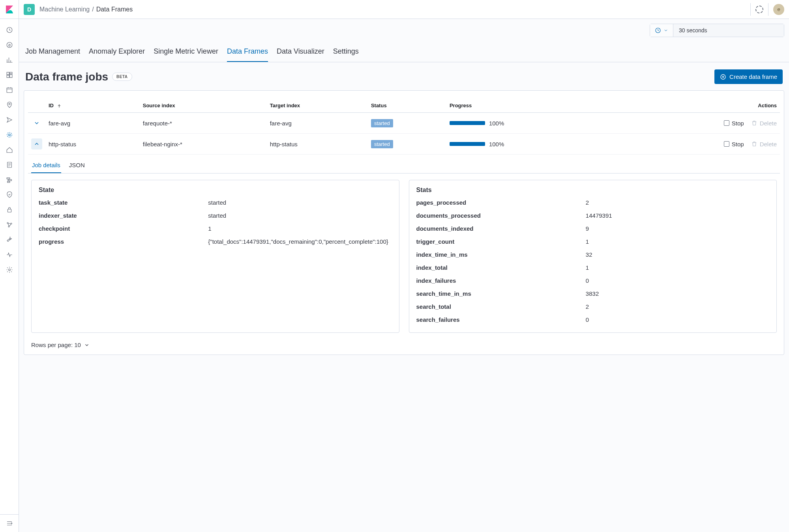  Describe the element at coordinates (404, 144) in the screenshot. I see `table-row: http-statusfilebeat-nginx-*http-statusst…` at that location.